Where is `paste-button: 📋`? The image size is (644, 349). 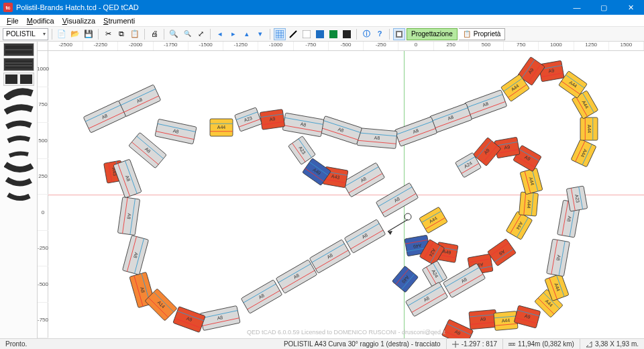 paste-button: 📋 is located at coordinates (135, 34).